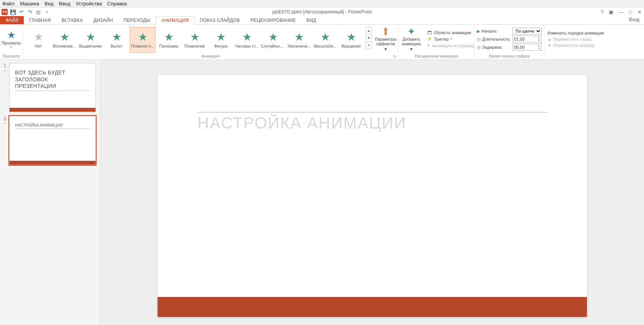  Describe the element at coordinates (311, 20) in the screenshot. I see `tab-view: ВИД` at that location.